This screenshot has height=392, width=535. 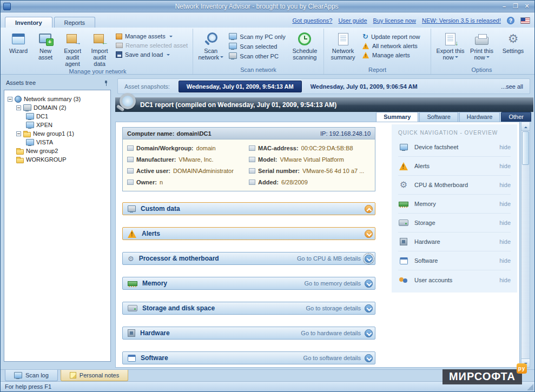 What do you see at coordinates (454, 147) in the screenshot?
I see `quicknav-device-factsheet: Device factsheet hide` at bounding box center [454, 147].